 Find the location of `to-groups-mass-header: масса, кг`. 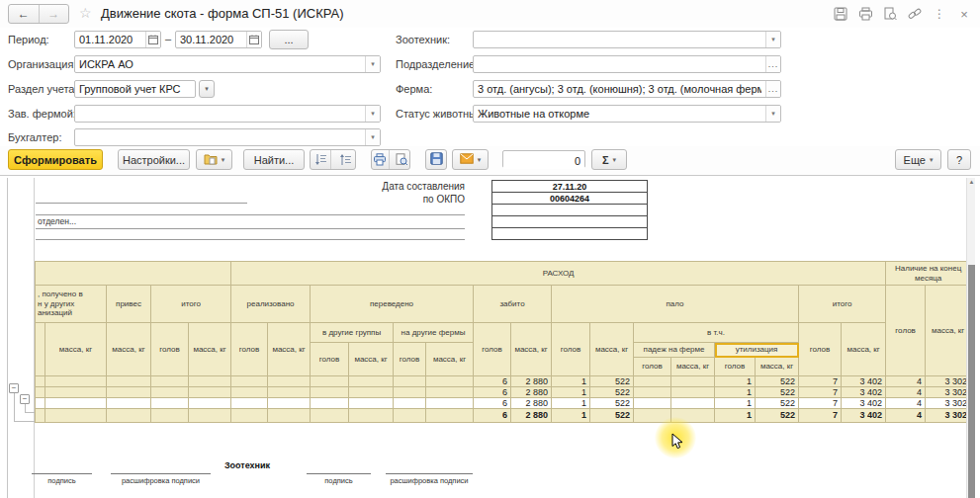

to-groups-mass-header: масса, кг is located at coordinates (372, 360).